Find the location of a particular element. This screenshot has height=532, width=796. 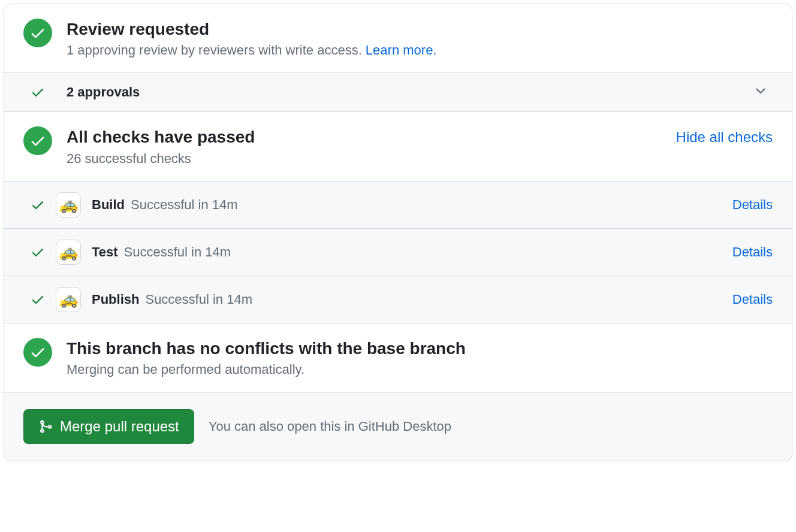

check-name: Publish is located at coordinates (115, 300).